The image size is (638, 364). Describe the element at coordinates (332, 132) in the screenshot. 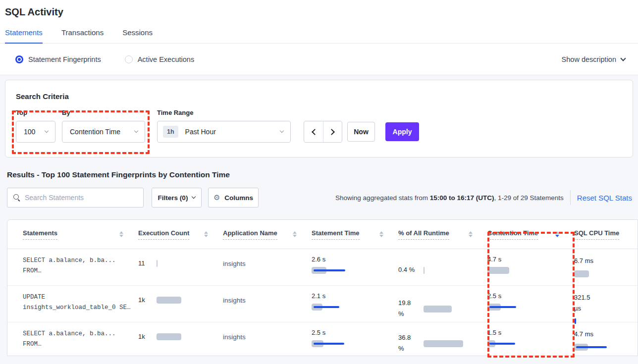

I see `chevron-right-icon` at that location.